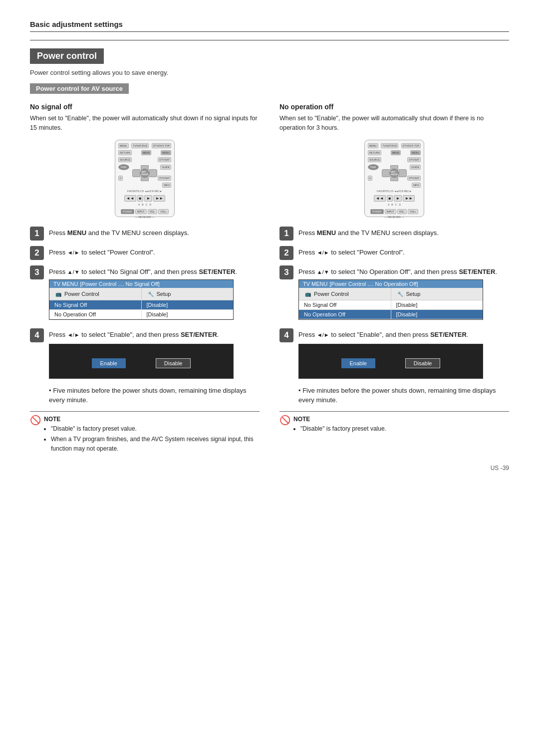 The image size is (539, 756). What do you see at coordinates (145, 252) in the screenshot?
I see `left-step-2: 2 Press ◄/► to select "Power Control".` at bounding box center [145, 252].